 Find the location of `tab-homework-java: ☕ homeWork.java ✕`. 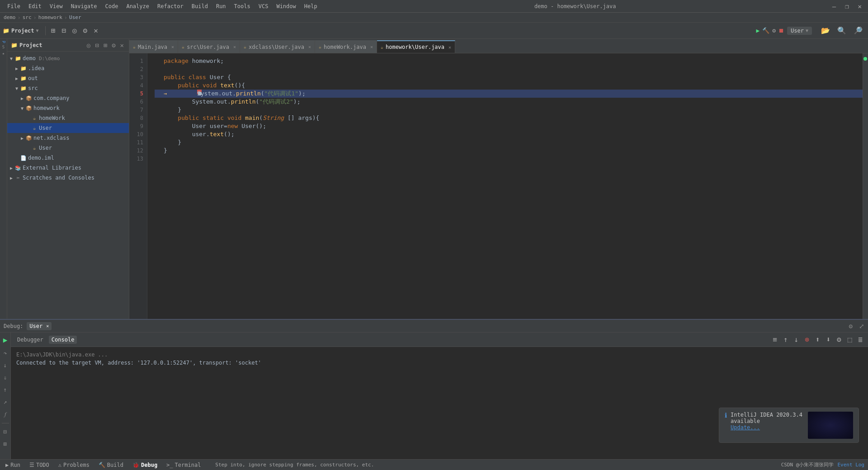

tab-homework-java: ☕ homeWork.java ✕ is located at coordinates (346, 47).